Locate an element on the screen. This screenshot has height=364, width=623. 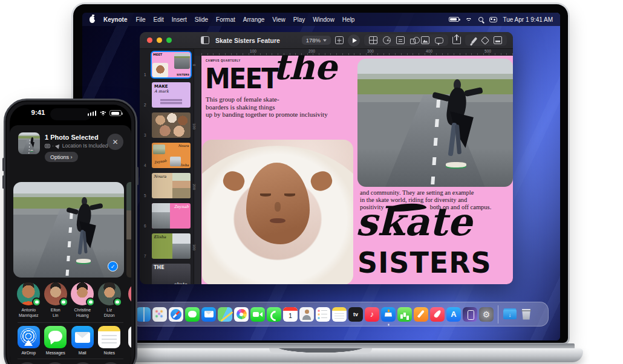
slide-thumbnail-3: 3 is located at coordinates (171, 125).